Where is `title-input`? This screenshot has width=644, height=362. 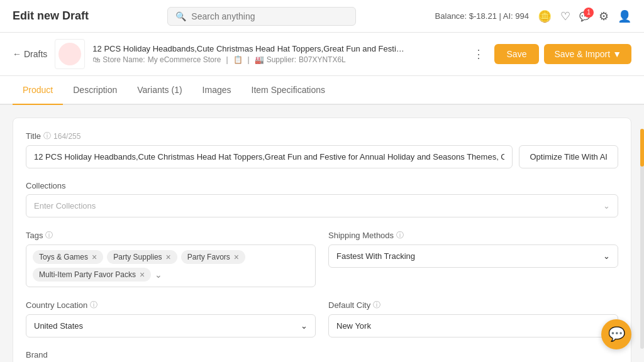
title-input is located at coordinates (269, 157).